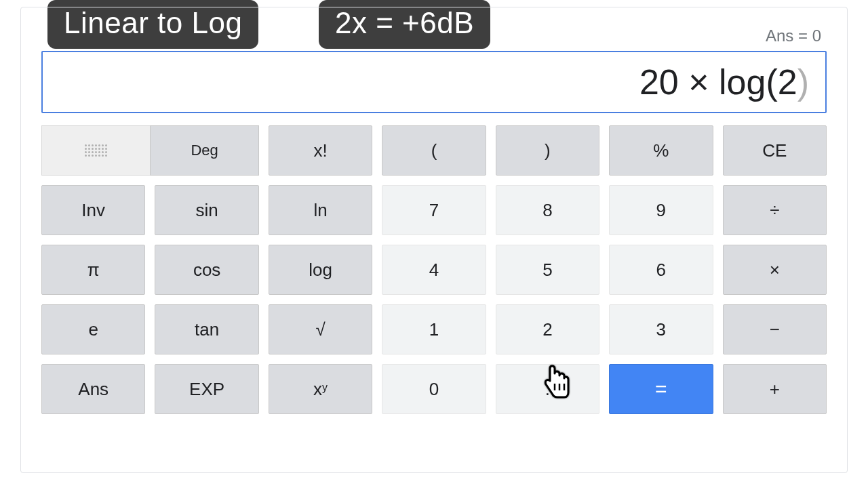 The height and width of the screenshot is (488, 868). What do you see at coordinates (320, 150) in the screenshot?
I see `factorial-button: x!` at bounding box center [320, 150].